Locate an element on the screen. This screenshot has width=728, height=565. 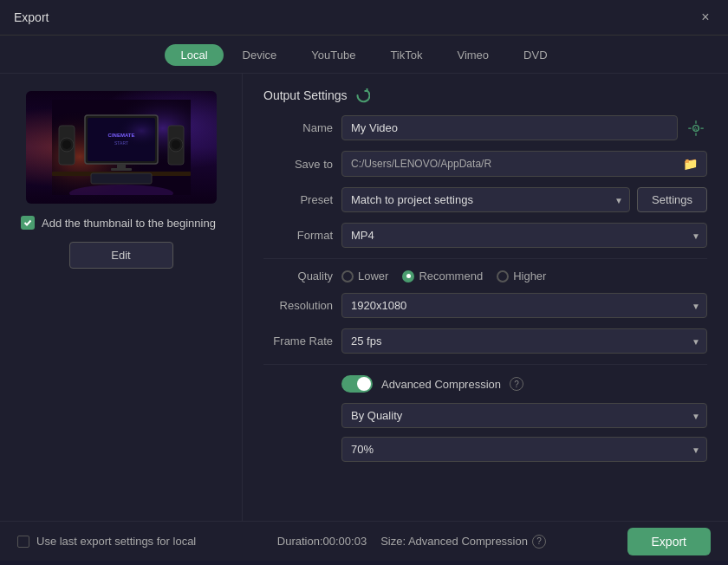
svg-text: CINEMATE is located at coordinates (121, 135).